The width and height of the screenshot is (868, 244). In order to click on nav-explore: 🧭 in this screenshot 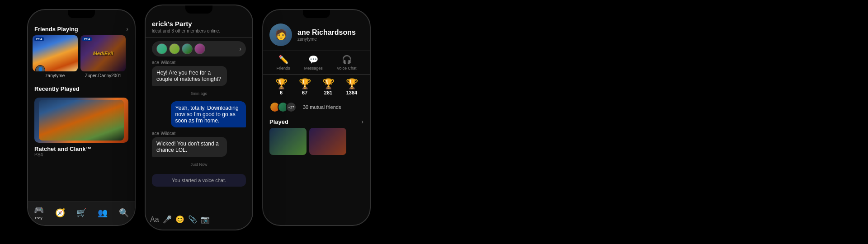, I will do `click(60, 213)`.